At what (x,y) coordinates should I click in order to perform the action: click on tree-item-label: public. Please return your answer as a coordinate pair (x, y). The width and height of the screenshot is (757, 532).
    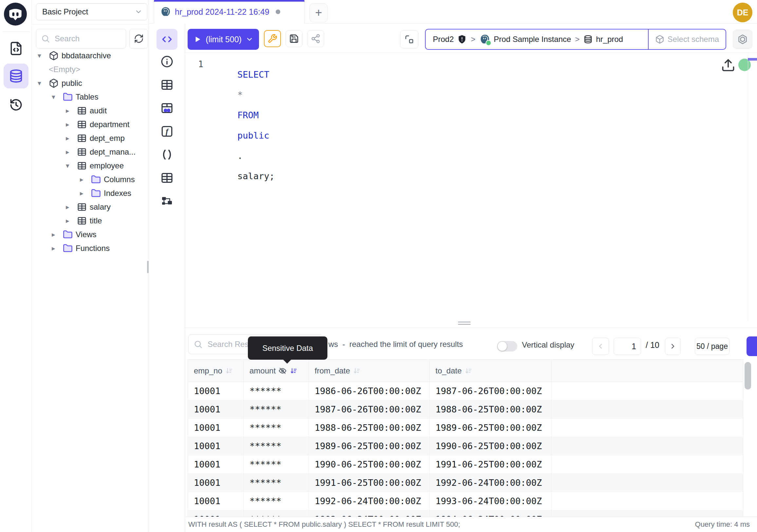
    Looking at the image, I should click on (72, 83).